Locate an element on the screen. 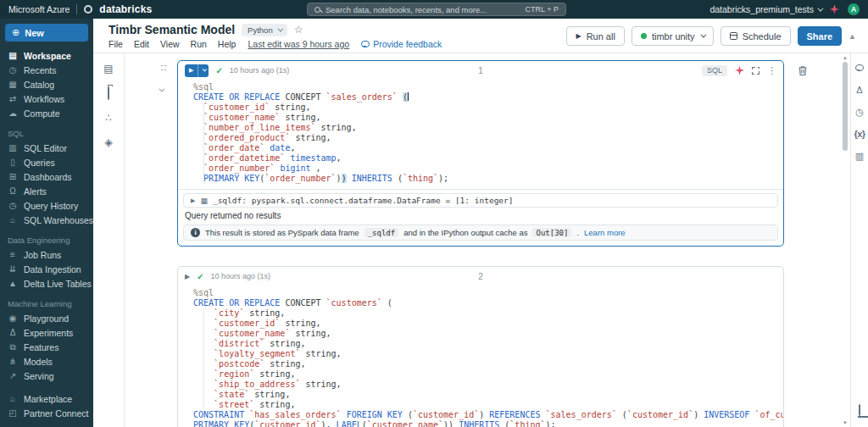 This screenshot has width=868, height=427. scroll-down-icon: ▼ is located at coordinates (845, 423).